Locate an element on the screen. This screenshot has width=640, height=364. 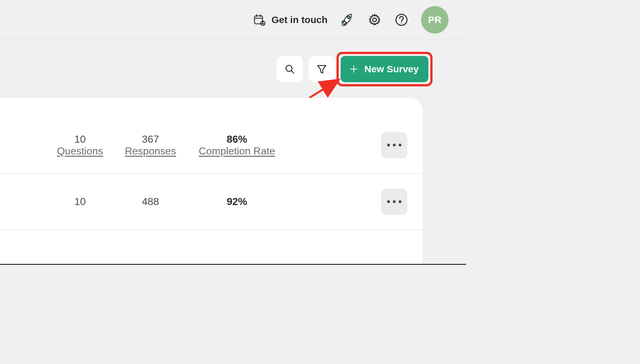
questions-label: Questions is located at coordinates (80, 151).